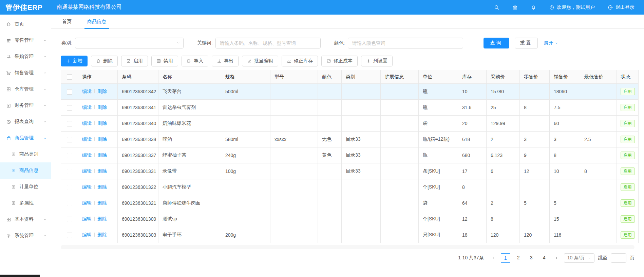 This screenshot has height=277, width=644. I want to click on cell-retail-price: 9, so click(535, 155).